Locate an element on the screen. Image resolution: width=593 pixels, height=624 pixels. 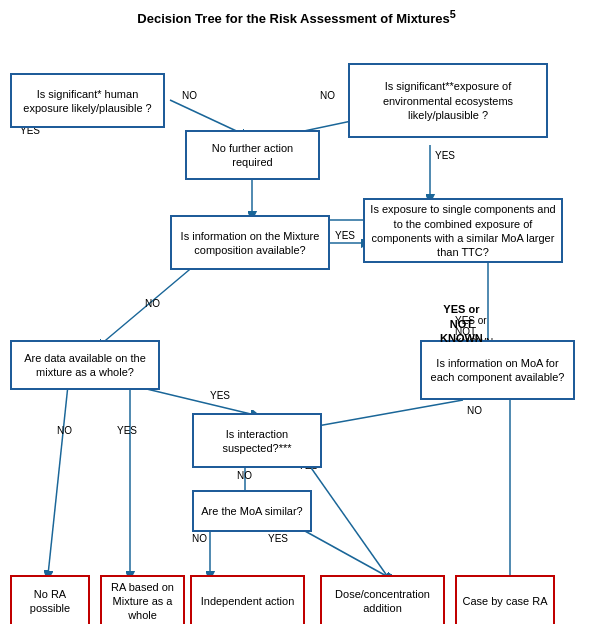
data-mixture-box: Are data available on the mixture as a w… is located at coordinates (85, 365).